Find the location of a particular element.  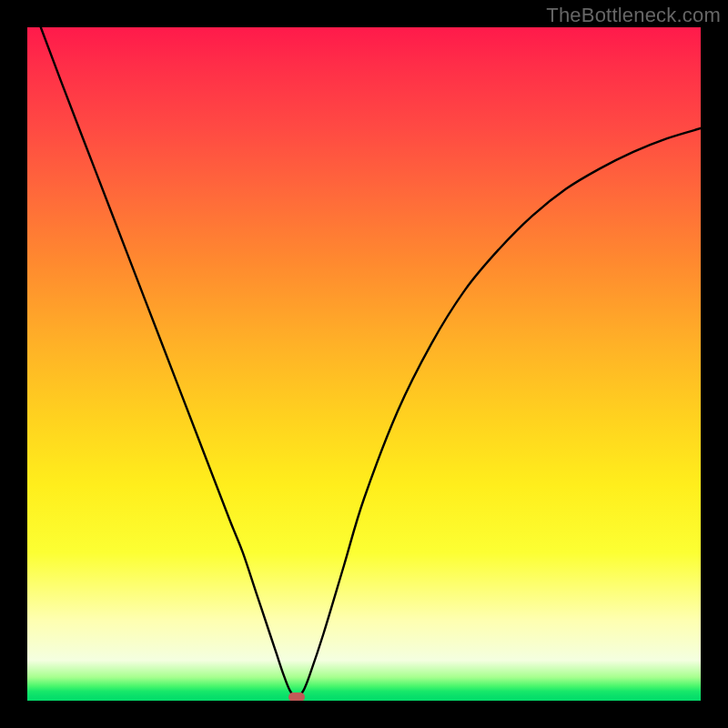

minimum-marker is located at coordinates (297, 697).